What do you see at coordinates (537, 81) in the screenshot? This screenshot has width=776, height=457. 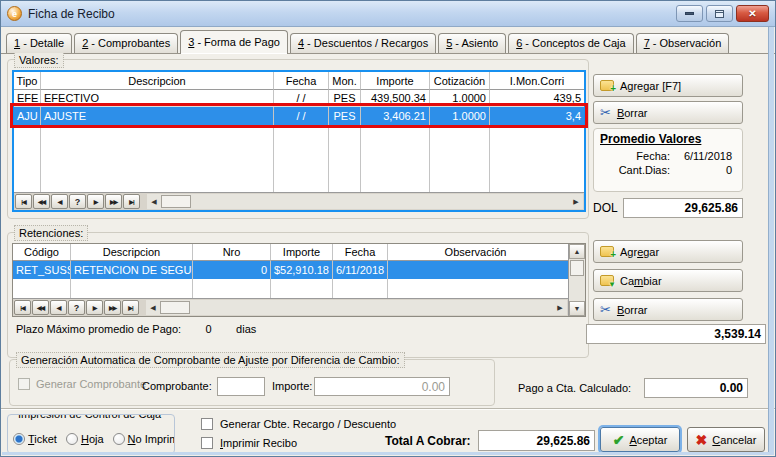 I see `column-header-imoncorri: I.Mon.Corri` at bounding box center [537, 81].